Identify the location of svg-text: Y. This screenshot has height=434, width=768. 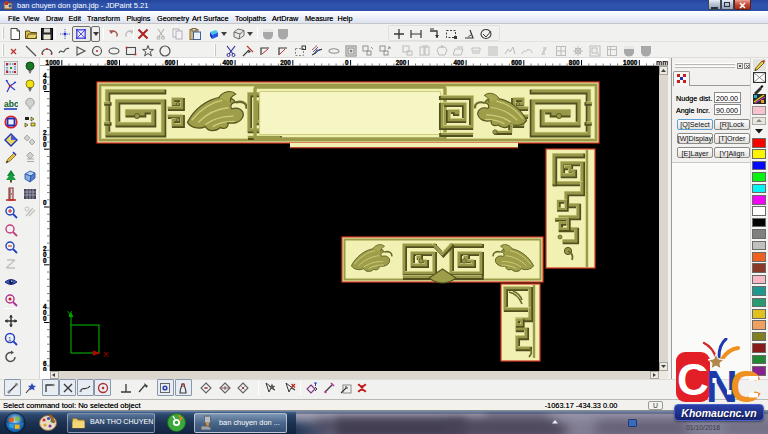
(70, 314).